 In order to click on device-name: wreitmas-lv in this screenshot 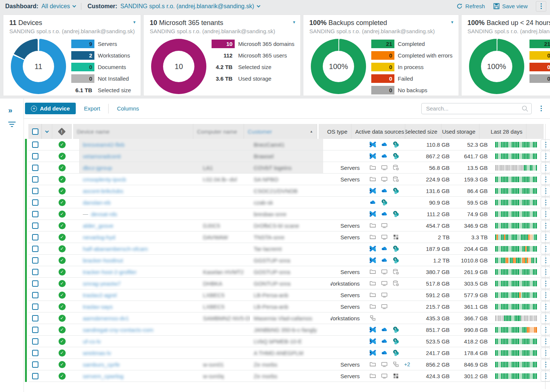, I will do `click(97, 353)`.